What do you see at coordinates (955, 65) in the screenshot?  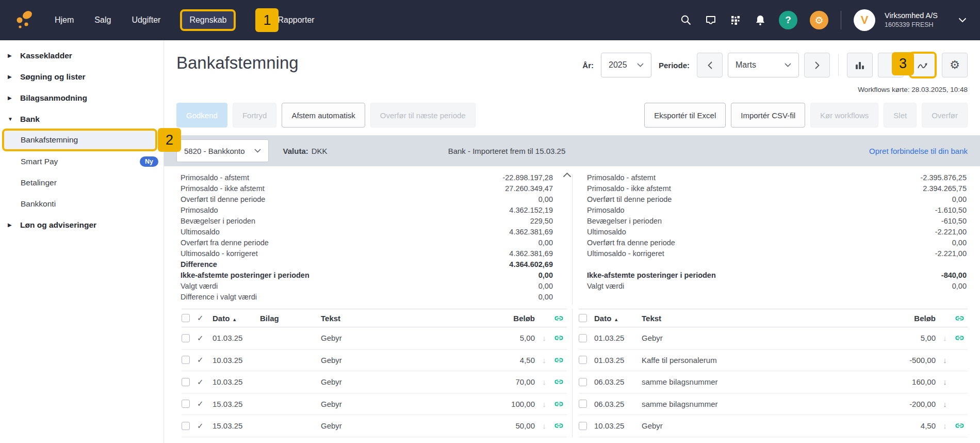 I see `table-settings-button: ⚙` at bounding box center [955, 65].